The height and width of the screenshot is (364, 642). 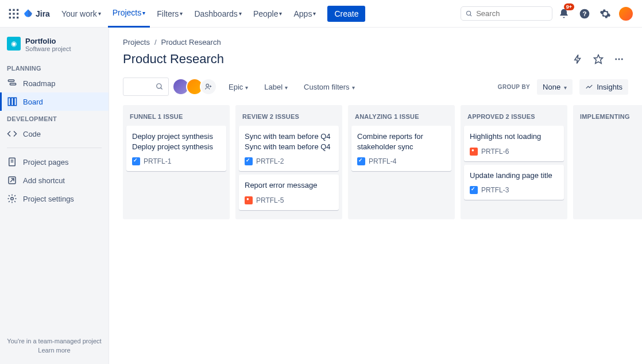 I want to click on nav-projects: Projects▾, so click(x=129, y=14).